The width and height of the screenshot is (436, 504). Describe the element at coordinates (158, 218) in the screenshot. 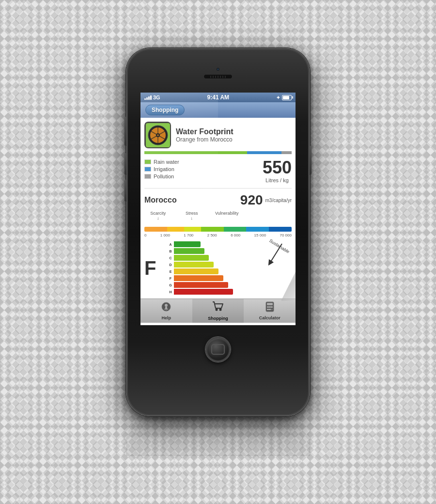

I see `scarcity-arrow: ↓` at that location.